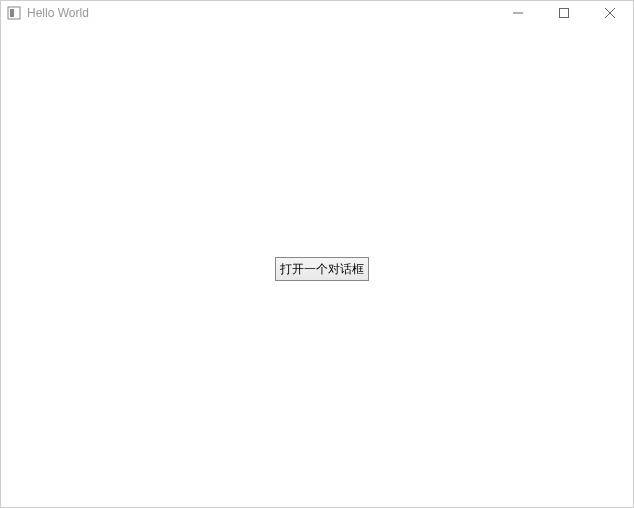 The image size is (634, 508). I want to click on title-left: Hello World, so click(45, 13).